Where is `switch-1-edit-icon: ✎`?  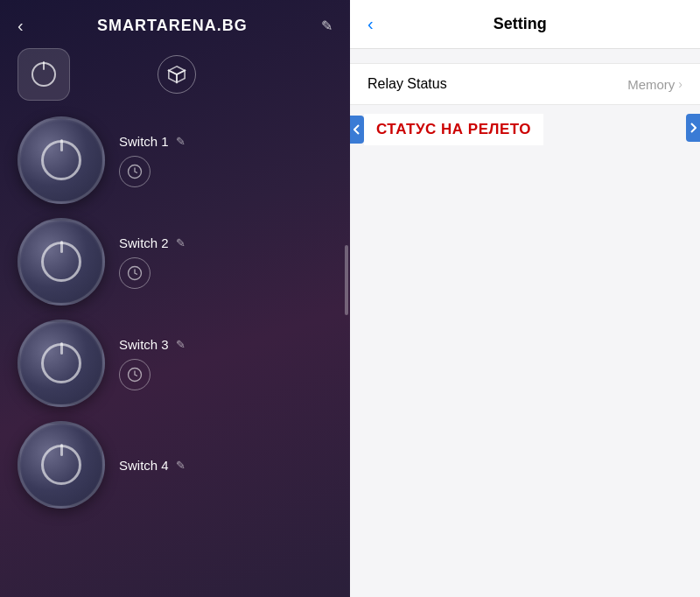 switch-1-edit-icon: ✎ is located at coordinates (180, 142).